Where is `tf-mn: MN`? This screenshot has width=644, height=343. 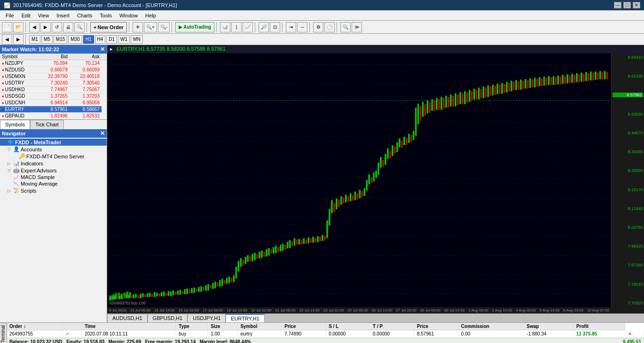
tf-mn: MN is located at coordinates (137, 39).